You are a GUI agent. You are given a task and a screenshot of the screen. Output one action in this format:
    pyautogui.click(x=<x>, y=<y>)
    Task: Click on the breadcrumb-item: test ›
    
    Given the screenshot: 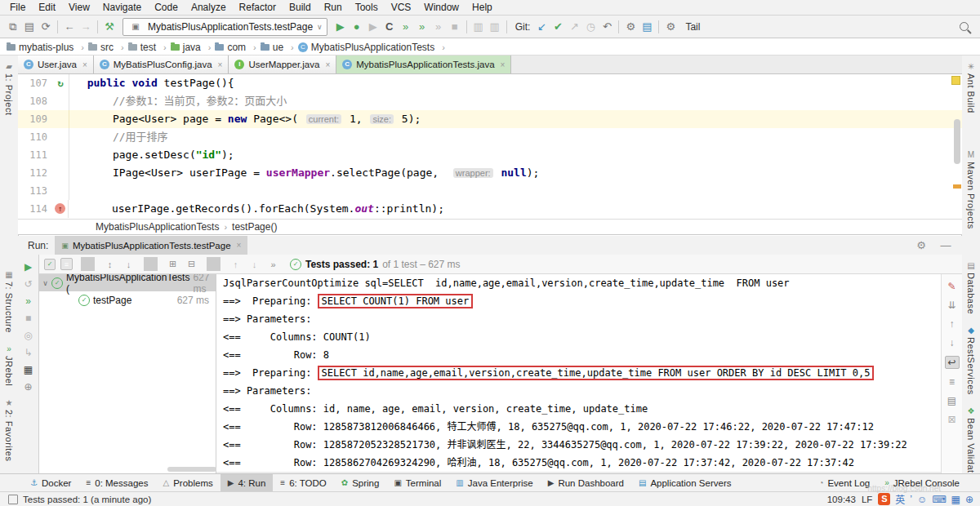 What is the action you would take?
    pyautogui.click(x=149, y=47)
    